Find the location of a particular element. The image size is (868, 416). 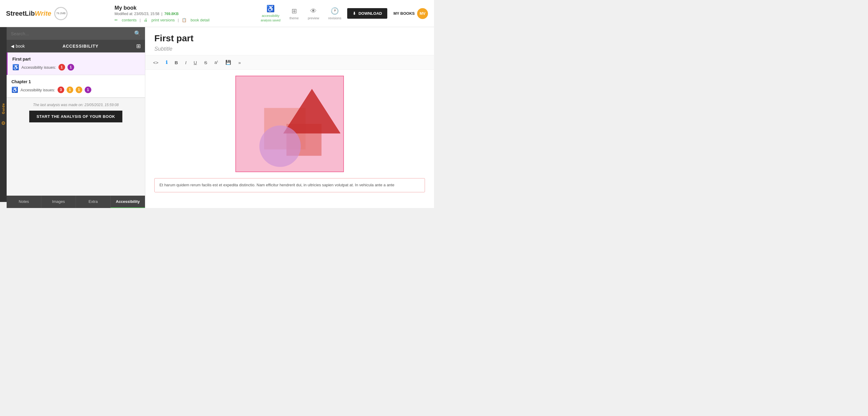

toolbar-bold: B is located at coordinates (177, 63).